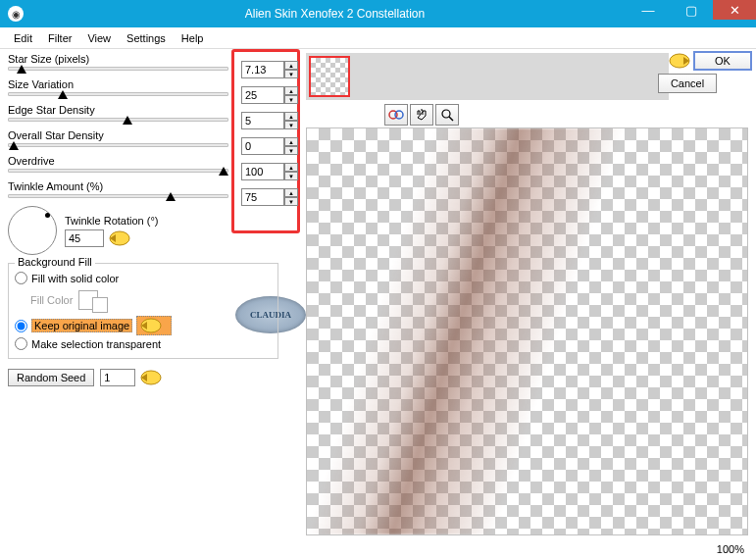 The image size is (756, 559). What do you see at coordinates (112, 221) in the screenshot?
I see `rotation-label: Twinkle Rotation (°)` at bounding box center [112, 221].